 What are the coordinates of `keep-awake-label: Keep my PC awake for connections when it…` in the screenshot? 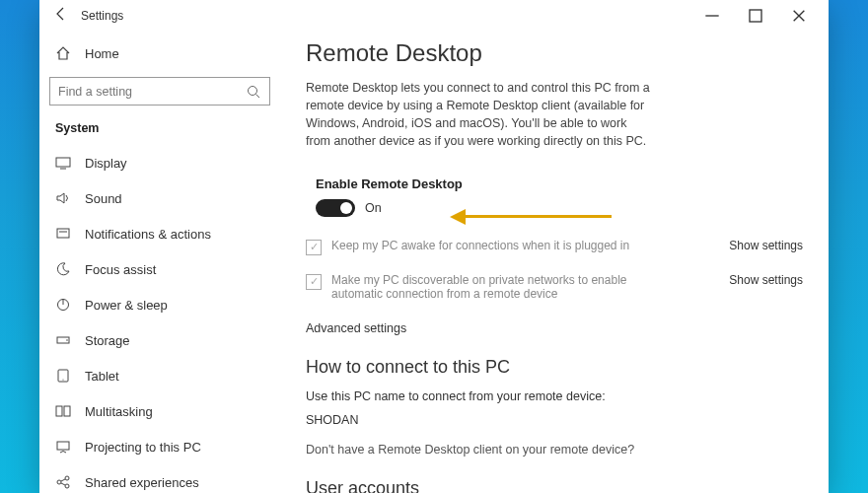 It's located at (480, 246).